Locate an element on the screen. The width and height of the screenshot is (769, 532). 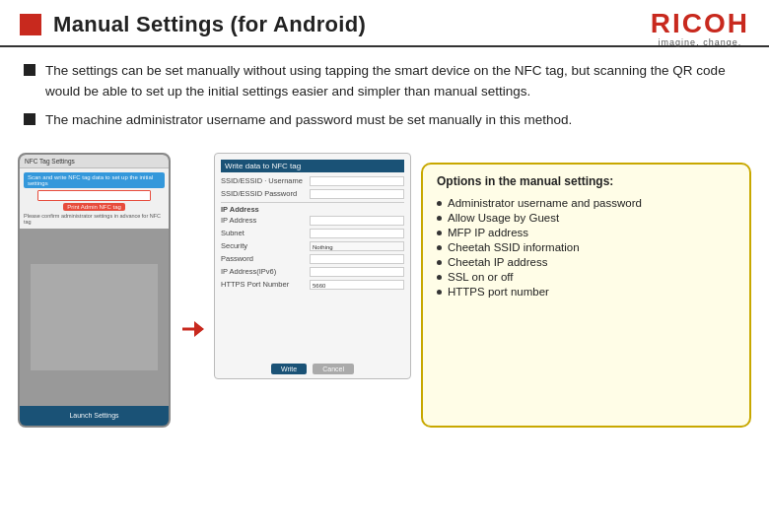
list-item: HTTPS port number is located at coordinates (586, 292).